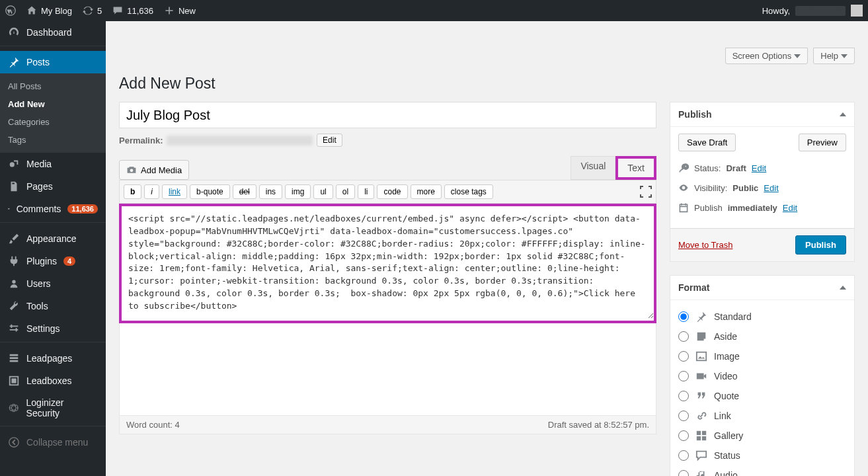 The width and height of the screenshot is (868, 476). I want to click on sub-all-posts: All Posts, so click(53, 86).